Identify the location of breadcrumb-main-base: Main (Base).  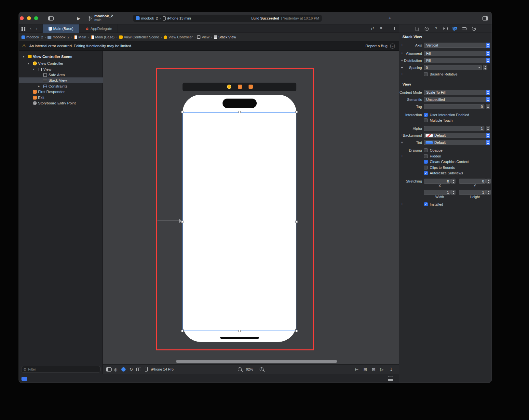
(103, 37).